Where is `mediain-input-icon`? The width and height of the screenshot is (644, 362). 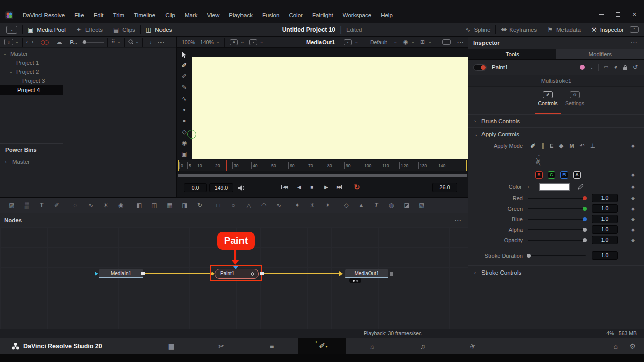 mediain-input-icon is located at coordinates (97, 274).